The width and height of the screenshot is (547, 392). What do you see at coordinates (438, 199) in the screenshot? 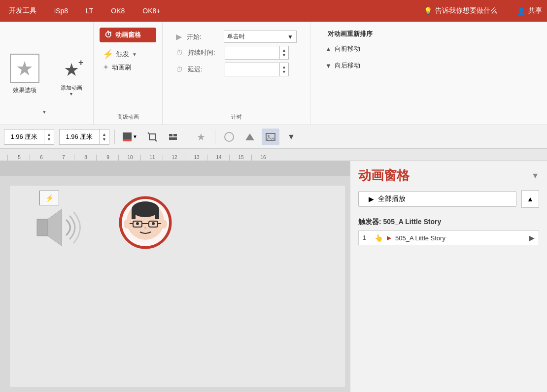
I see `play-all-button: ▶ 全部播放` at bounding box center [438, 199].